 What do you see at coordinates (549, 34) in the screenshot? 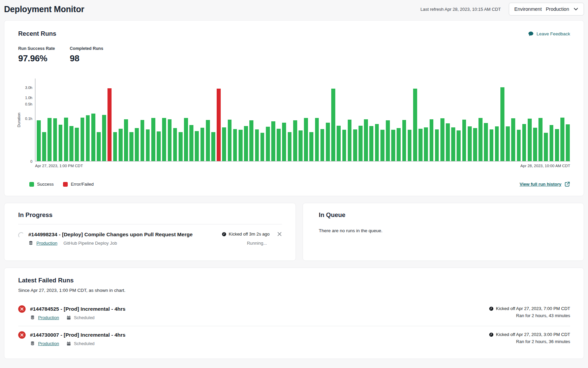
I see `leave-feedback-link: Leave Feedback` at bounding box center [549, 34].